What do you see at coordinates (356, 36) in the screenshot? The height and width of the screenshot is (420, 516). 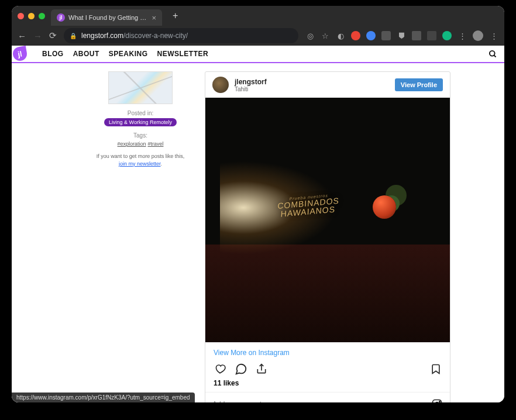 I see `ext-red-icon` at bounding box center [356, 36].